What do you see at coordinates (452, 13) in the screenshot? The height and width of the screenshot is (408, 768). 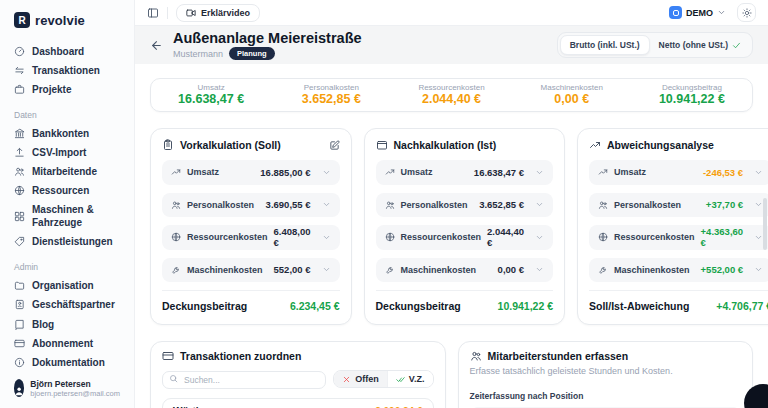 I see `topbar: Erklärvideo DEMO` at bounding box center [452, 13].